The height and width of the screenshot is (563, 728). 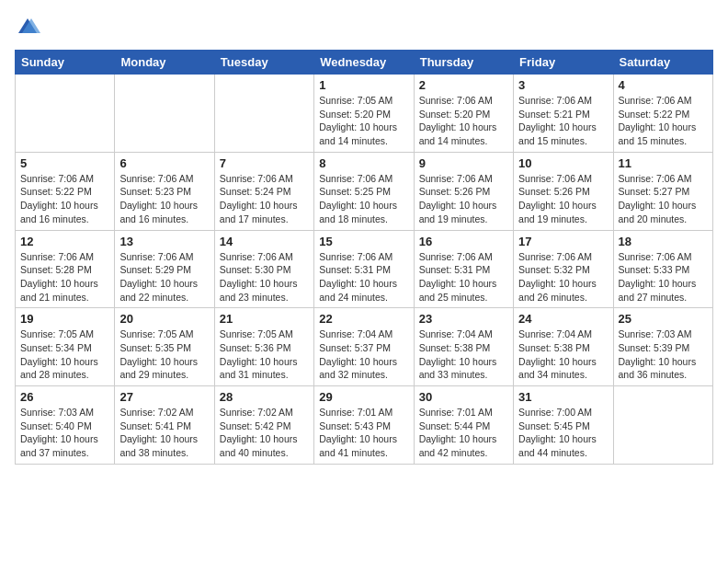 I want to click on day-number: 18, so click(x=664, y=241).